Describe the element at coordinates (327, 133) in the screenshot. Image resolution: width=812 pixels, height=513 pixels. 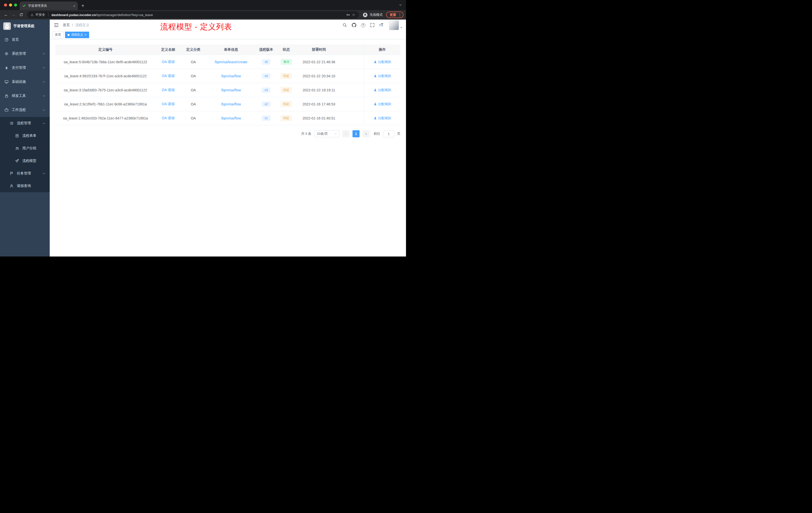
I see `page-size-select: 10条/页` at that location.